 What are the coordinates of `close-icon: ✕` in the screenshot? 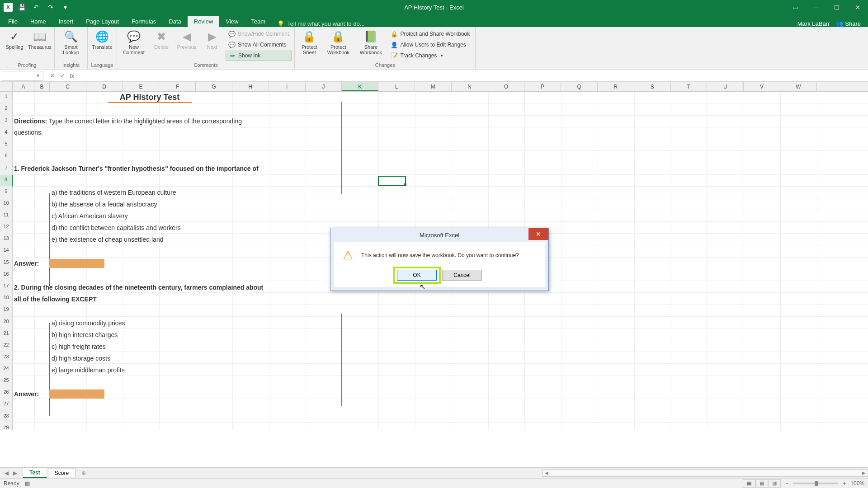 It's located at (858, 7).